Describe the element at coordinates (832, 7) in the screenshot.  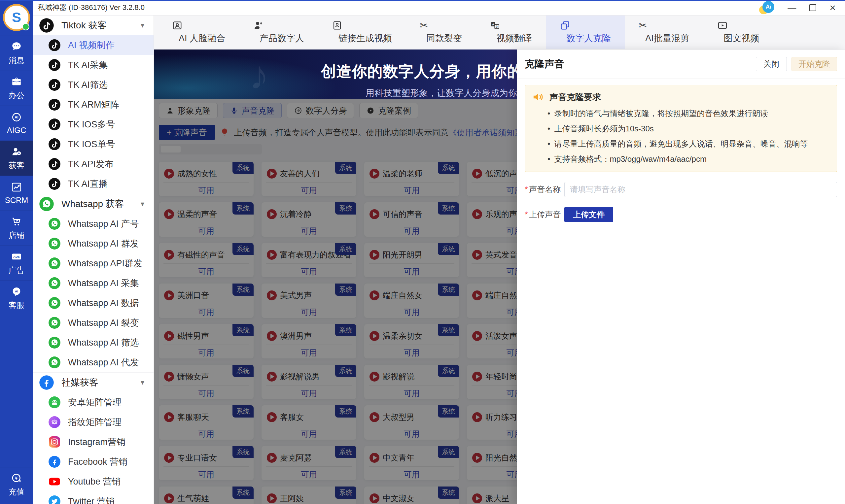
I see `close-icon: ×` at that location.